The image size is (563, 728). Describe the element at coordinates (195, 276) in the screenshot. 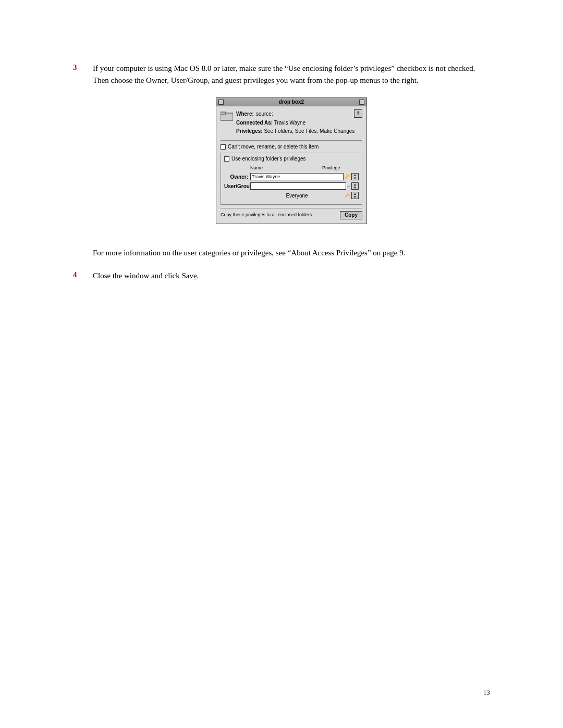

I see `step-4-save-bold: e` at that location.